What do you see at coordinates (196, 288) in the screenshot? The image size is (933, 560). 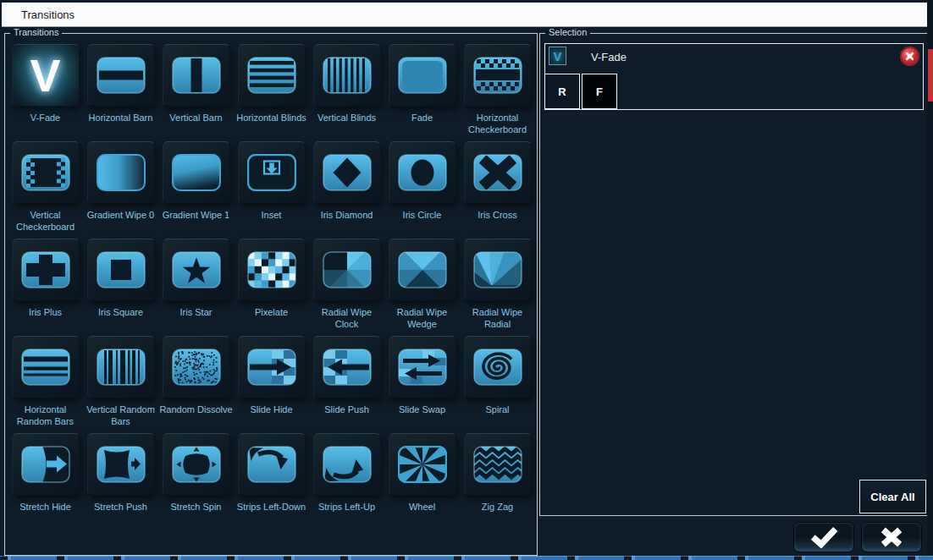 I see `transition-cell: Iris Star` at bounding box center [196, 288].